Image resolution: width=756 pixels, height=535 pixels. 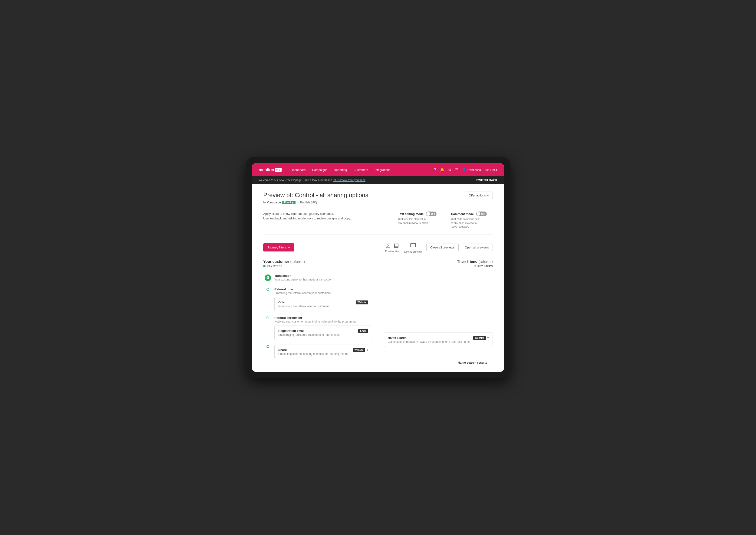 I want to click on key-steps-dot-outline, so click(x=475, y=266).